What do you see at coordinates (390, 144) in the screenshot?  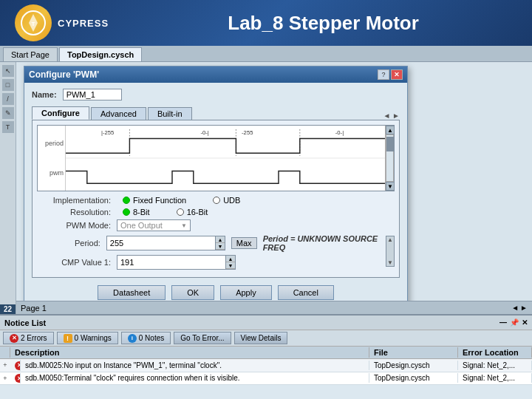 I see `scrollbar-thumb` at bounding box center [390, 144].